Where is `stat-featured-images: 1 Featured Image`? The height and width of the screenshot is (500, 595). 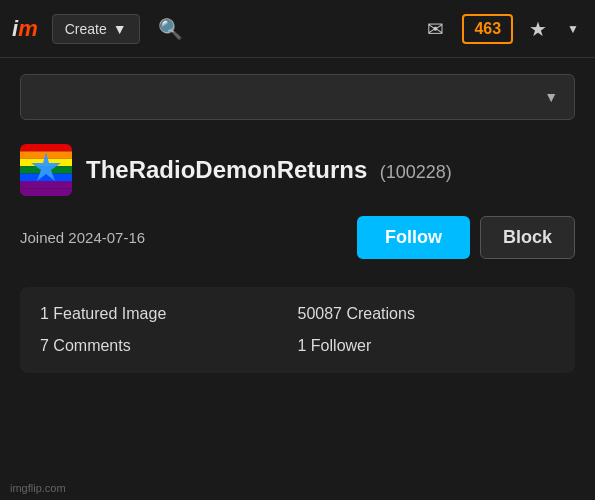 stat-featured-images: 1 Featured Image is located at coordinates (169, 314).